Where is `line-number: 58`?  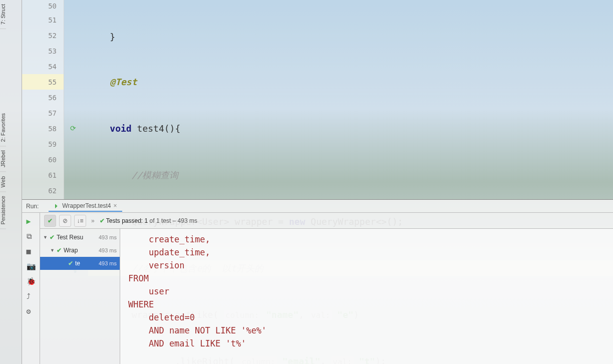 line-number: 58 is located at coordinates (43, 128).